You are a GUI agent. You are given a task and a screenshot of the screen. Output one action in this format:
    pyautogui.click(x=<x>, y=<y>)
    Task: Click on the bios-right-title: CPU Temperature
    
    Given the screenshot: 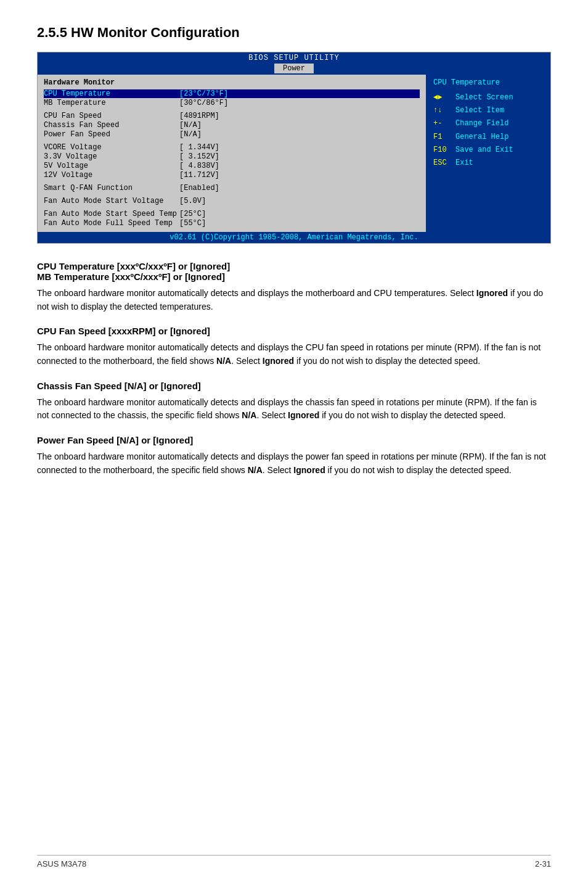 What is the action you would take?
    pyautogui.click(x=489, y=83)
    